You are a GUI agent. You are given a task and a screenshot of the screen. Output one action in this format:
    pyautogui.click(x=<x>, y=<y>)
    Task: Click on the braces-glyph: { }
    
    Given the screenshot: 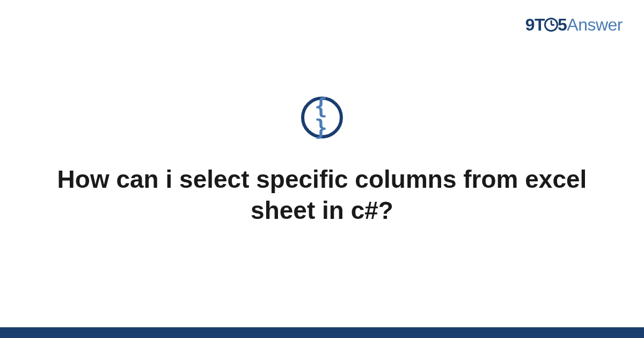 What is the action you would take?
    pyautogui.click(x=322, y=117)
    